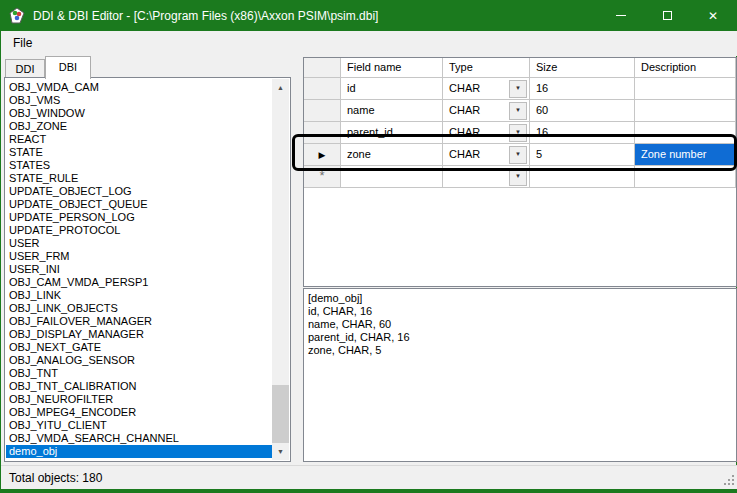 This screenshot has width=737, height=493. What do you see at coordinates (370, 44) in the screenshot?
I see `menu-bar: File` at bounding box center [370, 44].